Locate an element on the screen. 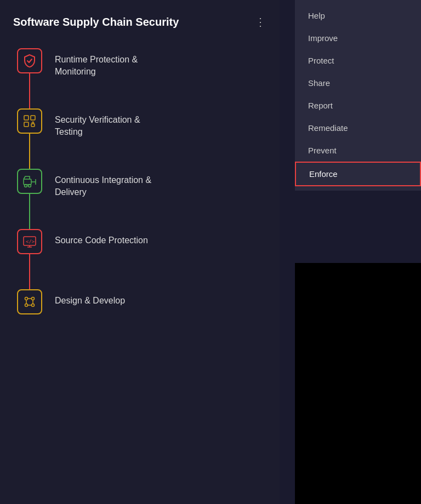 This screenshot has width=421, height=504. line-sourcecode is located at coordinates (30, 272).